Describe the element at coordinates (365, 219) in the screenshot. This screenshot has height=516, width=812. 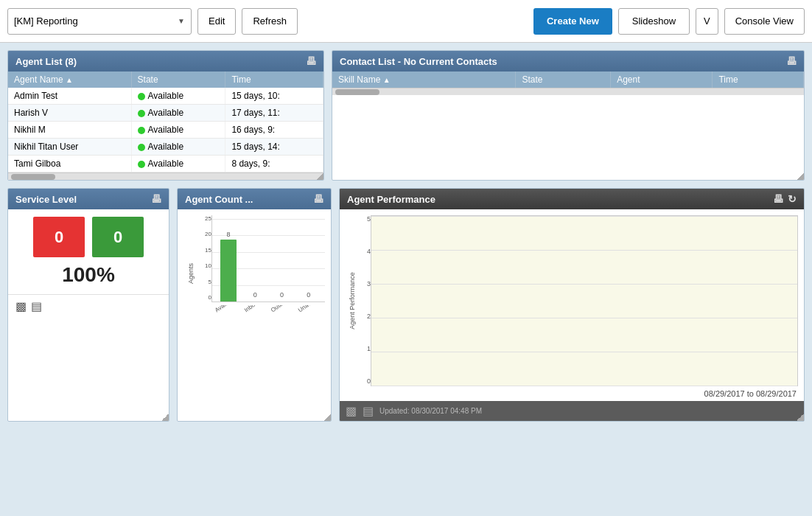
I see `perf-y-5: 5` at that location.